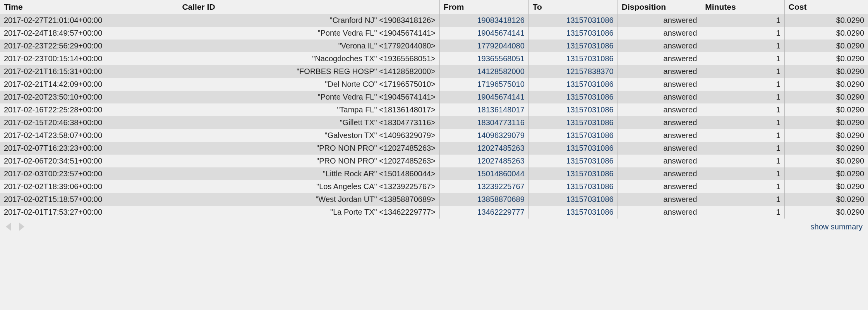  What do you see at coordinates (837, 227) in the screenshot?
I see `show-summary-link: show summary` at bounding box center [837, 227].